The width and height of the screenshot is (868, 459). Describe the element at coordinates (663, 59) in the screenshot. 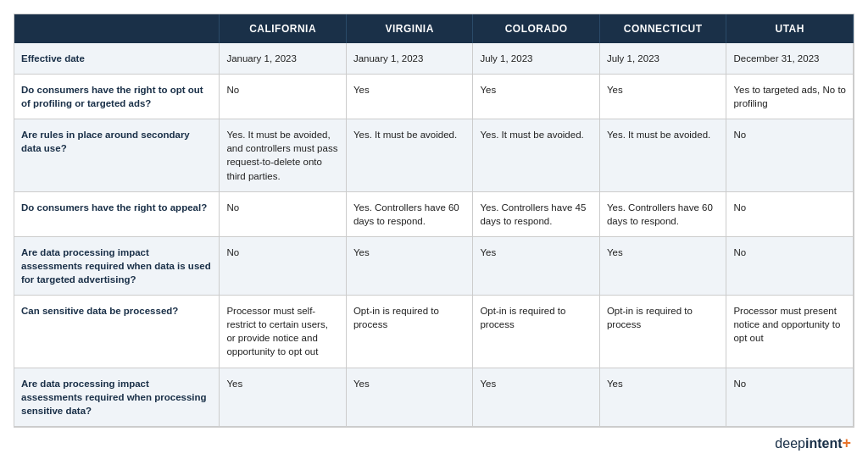

I see `cell-row0-connecticut: July 1, 2023` at that location.